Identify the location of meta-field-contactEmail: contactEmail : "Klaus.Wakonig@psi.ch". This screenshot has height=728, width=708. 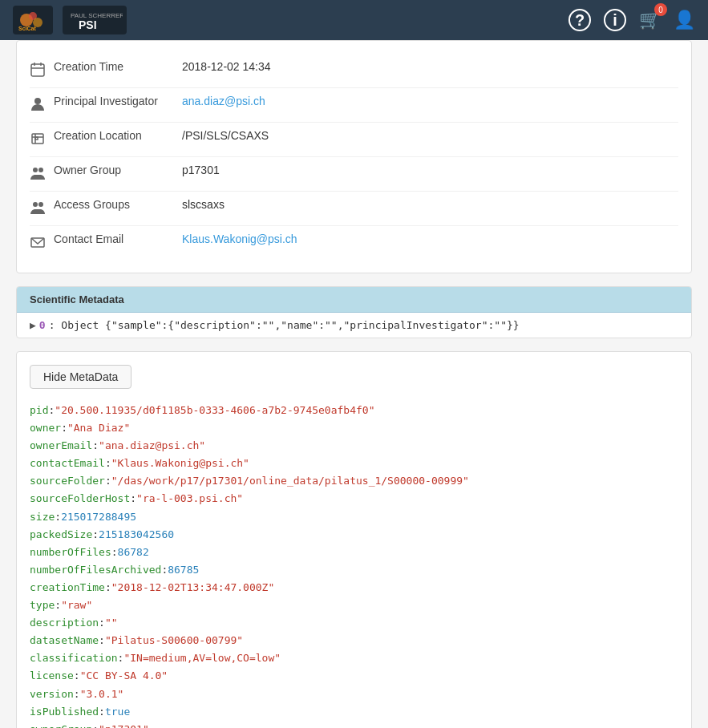
(354, 463).